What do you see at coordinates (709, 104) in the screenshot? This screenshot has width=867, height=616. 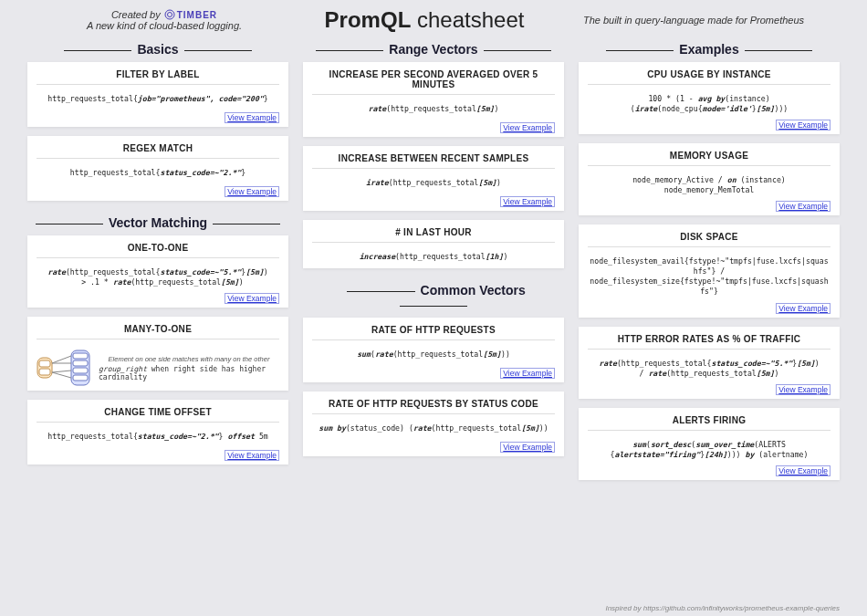 I see `card-code: 100 * (1 - avg by(instance) (irate(node_…` at bounding box center [709, 104].